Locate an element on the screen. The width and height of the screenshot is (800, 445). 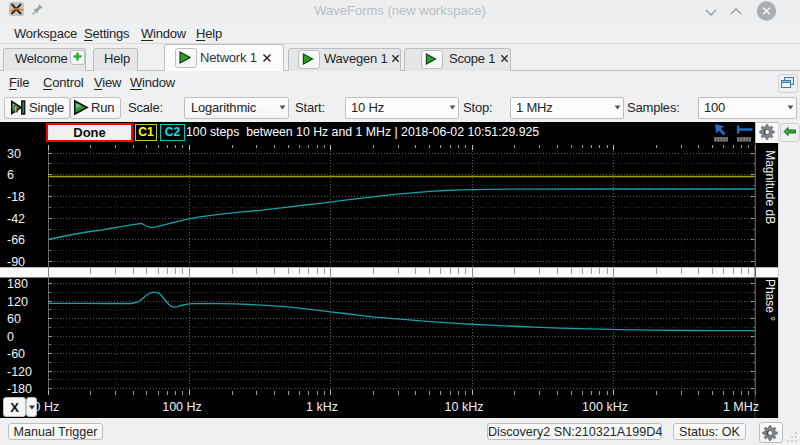
svg-text: 180 is located at coordinates (18, 284).